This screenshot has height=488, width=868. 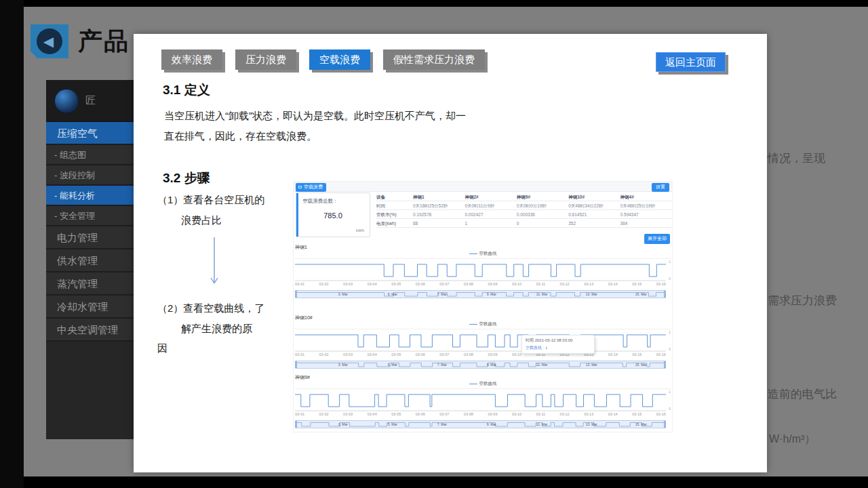 I want to click on tab-假性需求压力浪费: 假性需求压力浪费, so click(x=434, y=60).